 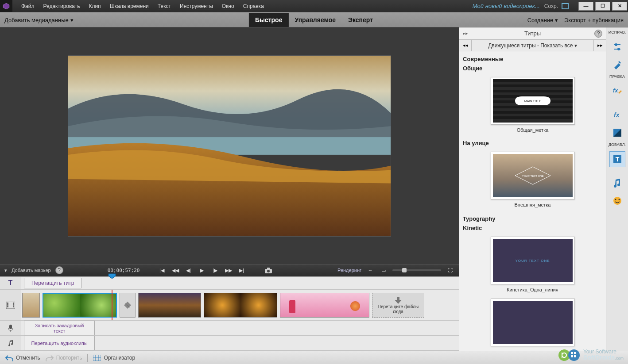 I want to click on menu-file: Файл, so click(x=28, y=6).